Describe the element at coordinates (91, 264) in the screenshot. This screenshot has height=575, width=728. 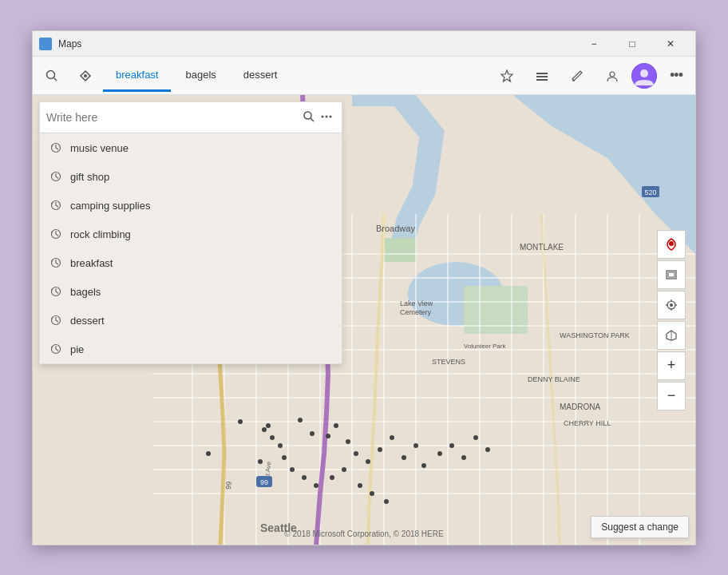
I see `dropdown-item-text: breakfast` at that location.